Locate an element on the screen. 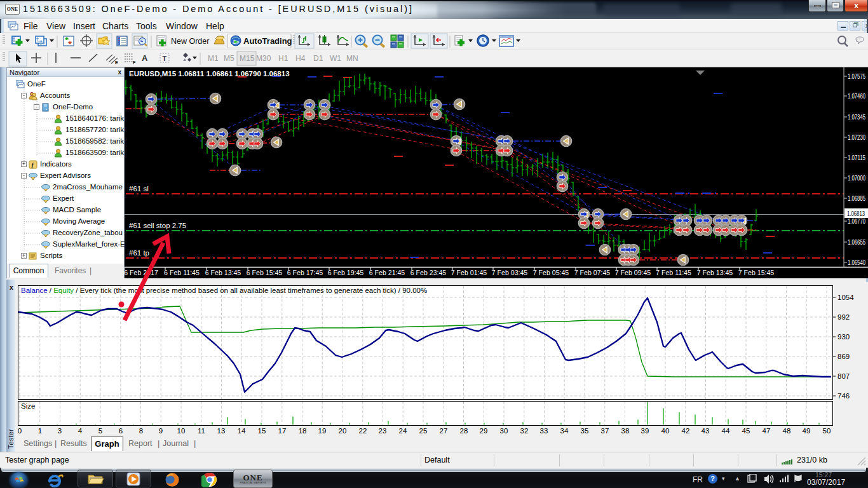  svg-text: 746 is located at coordinates (844, 396).